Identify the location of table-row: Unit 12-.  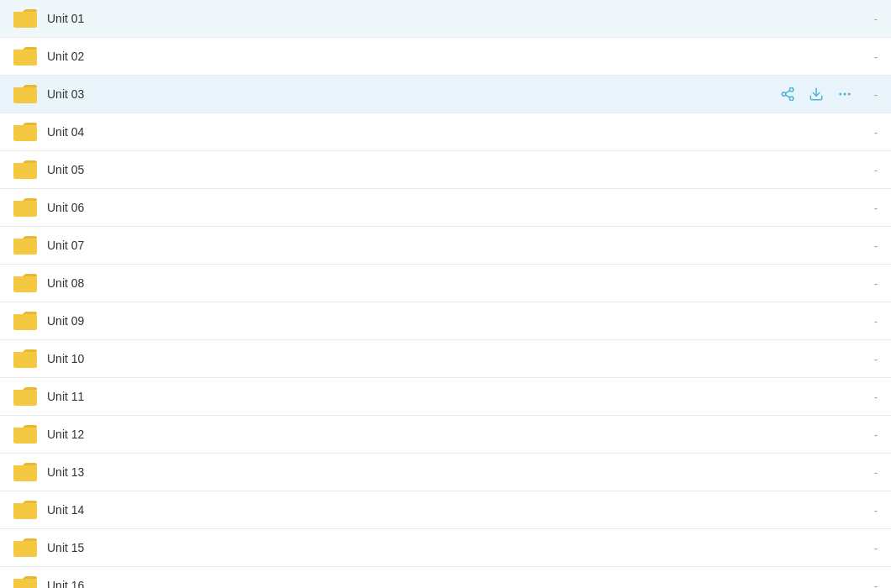
(445, 435).